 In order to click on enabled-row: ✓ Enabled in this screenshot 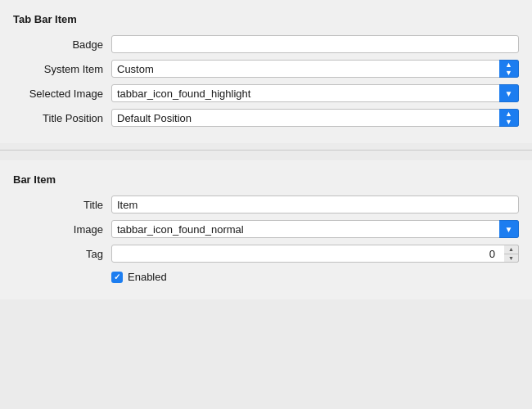, I will do `click(266, 276)`.